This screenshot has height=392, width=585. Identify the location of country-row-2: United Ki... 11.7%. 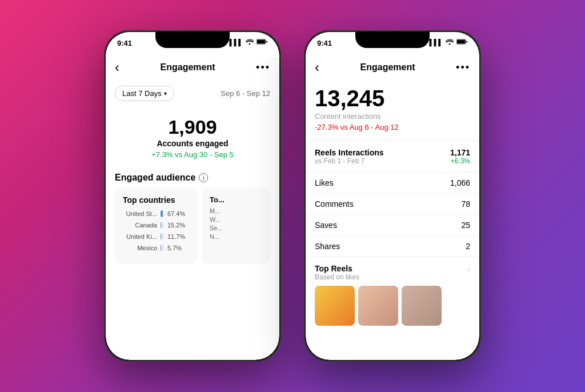
(156, 237).